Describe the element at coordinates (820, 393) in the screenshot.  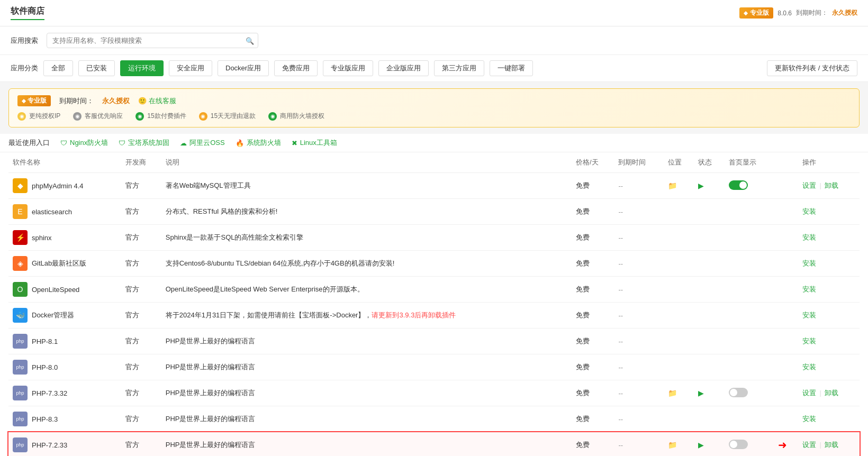
I see `action-sep: |` at that location.